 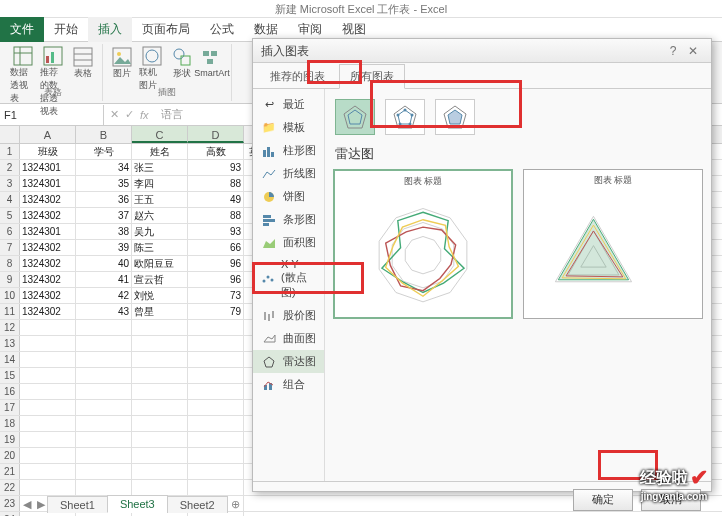 I want to click on menu-home: 开始, so click(x=66, y=30).